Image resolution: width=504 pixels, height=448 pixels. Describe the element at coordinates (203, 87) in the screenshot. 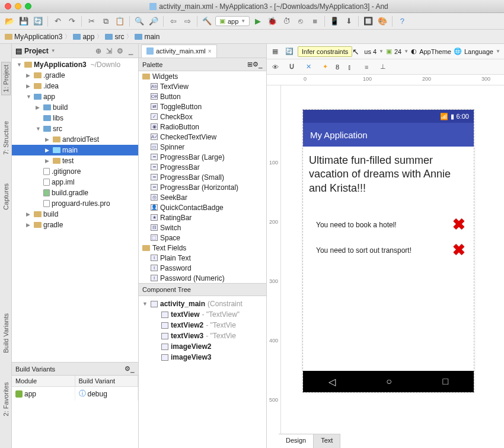

I see `palette-item: AbTextView` at that location.